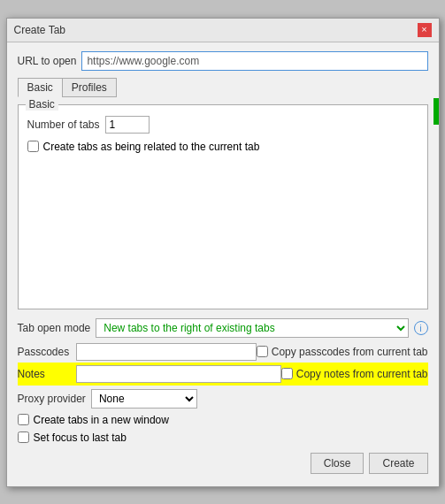 Image resolution: width=445 pixels, height=504 pixels. Describe the element at coordinates (40, 88) in the screenshot. I see `tab-basic: Basic` at that location.